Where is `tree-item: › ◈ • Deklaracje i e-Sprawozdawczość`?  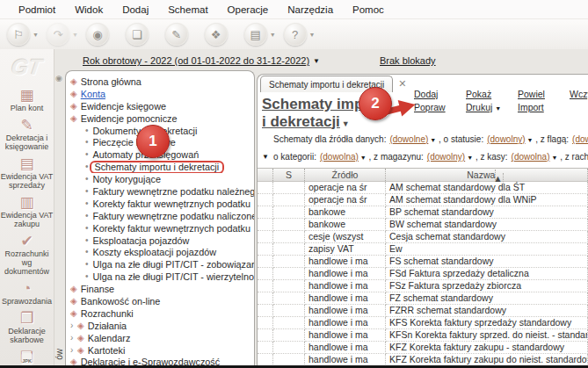 tree-item: › ◈ • Deklaracje i e-Sprawozdawczość is located at coordinates (160, 360).